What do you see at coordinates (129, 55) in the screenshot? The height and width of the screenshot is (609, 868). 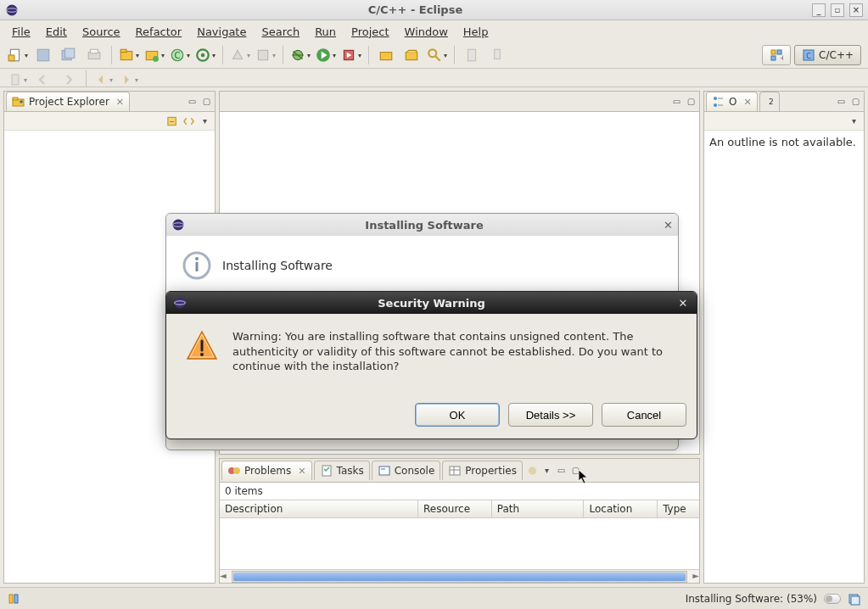 I see `new-project-button` at bounding box center [129, 55].